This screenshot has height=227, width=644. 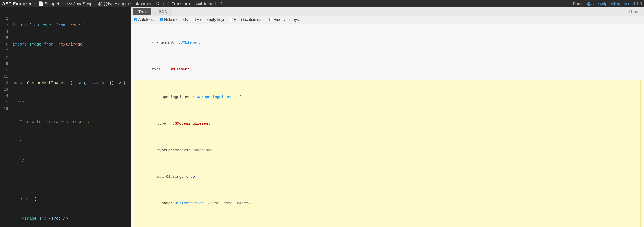 What do you see at coordinates (162, 12) in the screenshot?
I see `tab-json: JSON` at bounding box center [162, 12].